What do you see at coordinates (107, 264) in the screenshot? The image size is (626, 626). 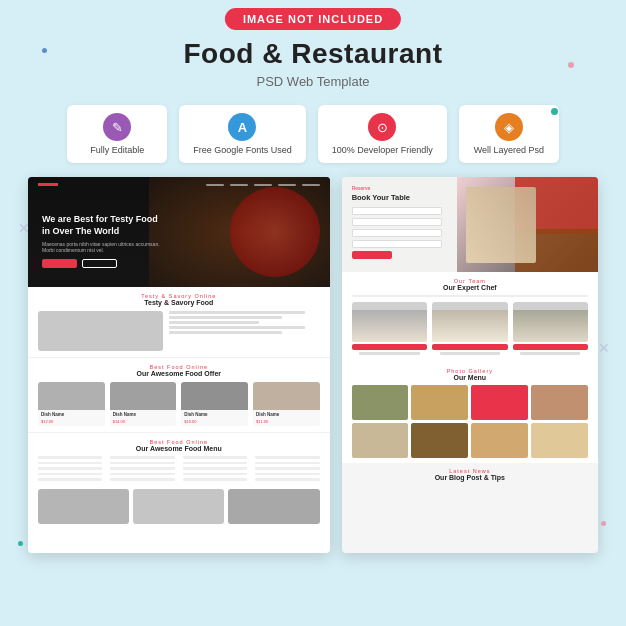 I see `hero-buttons` at bounding box center [107, 264].